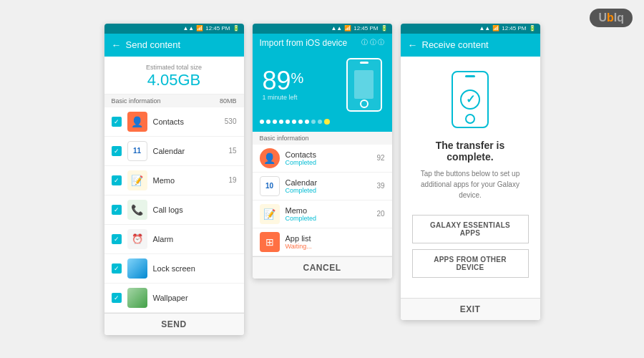  Describe the element at coordinates (192, 210) in the screenshot. I see `label-calllogs: Call logs` at that location.